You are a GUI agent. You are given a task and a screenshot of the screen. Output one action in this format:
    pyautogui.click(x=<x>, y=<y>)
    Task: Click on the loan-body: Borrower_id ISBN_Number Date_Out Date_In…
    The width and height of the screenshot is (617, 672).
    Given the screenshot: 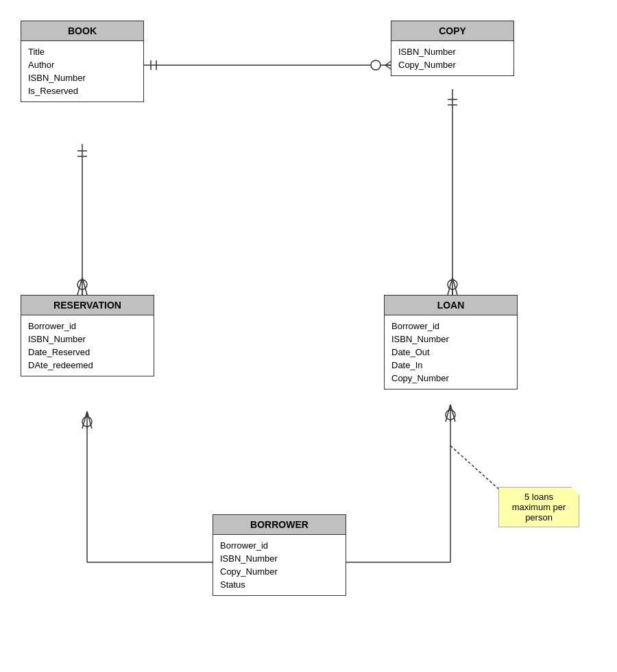 What is the action you would take?
    pyautogui.click(x=451, y=352)
    